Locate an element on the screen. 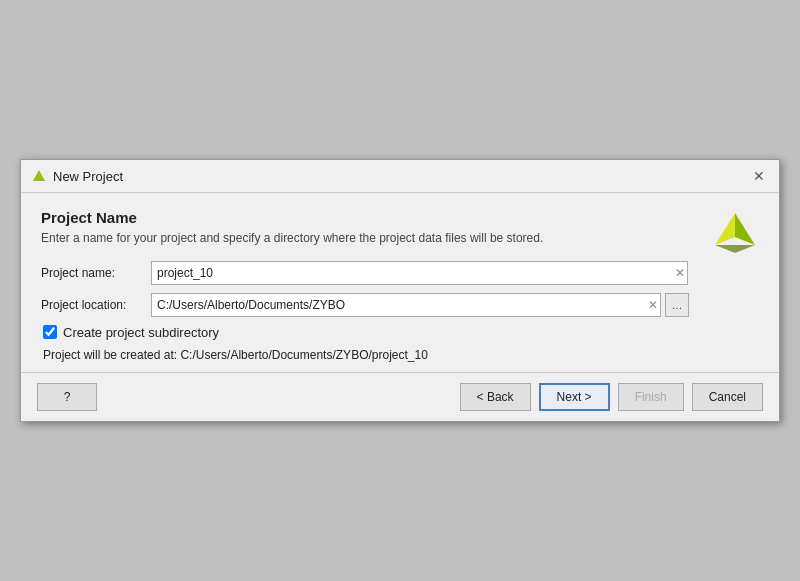 The image size is (800, 581). back-button: < Back is located at coordinates (496, 397).